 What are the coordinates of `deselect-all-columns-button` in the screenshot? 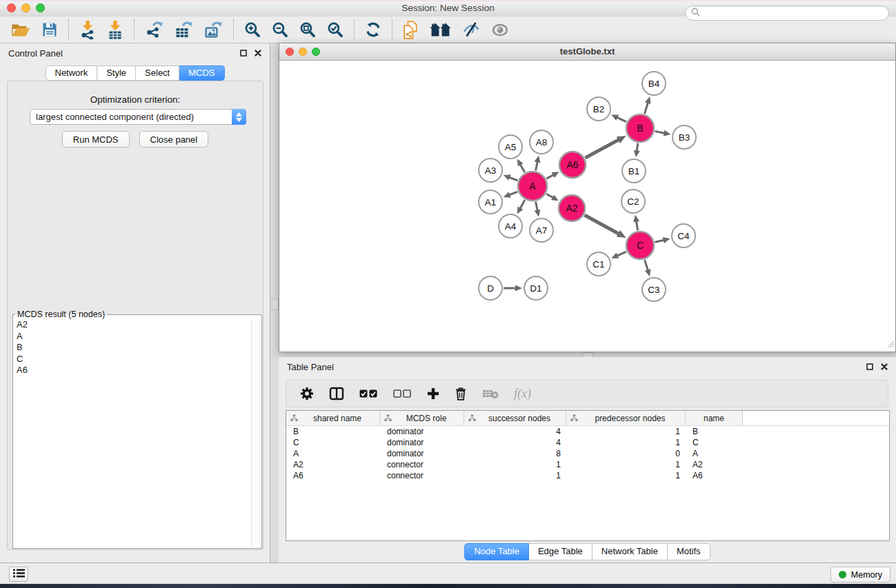 It's located at (403, 394).